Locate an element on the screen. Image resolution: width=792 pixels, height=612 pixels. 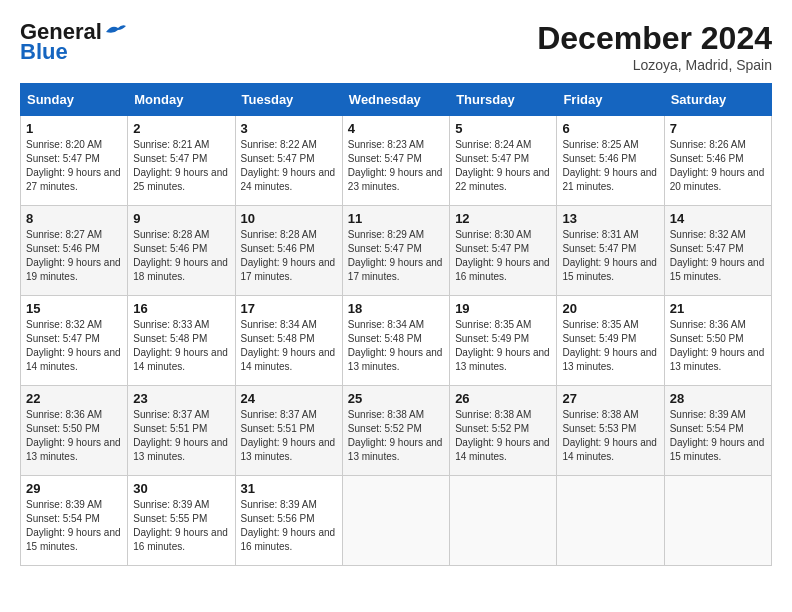
day-info: Sunrise: 8:39 AM Sunset: 5:56 PM Dayligh… is located at coordinates (289, 526).